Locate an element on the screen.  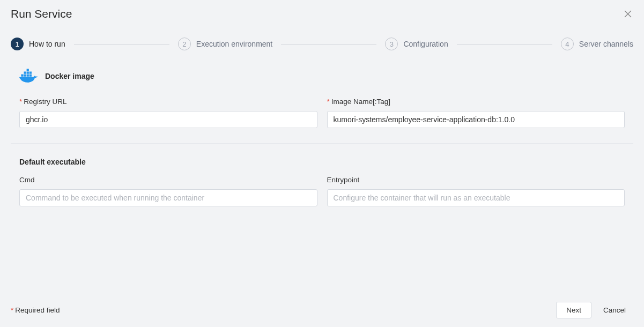
image-name-label: *Image Name[:Tag] is located at coordinates (476, 102).